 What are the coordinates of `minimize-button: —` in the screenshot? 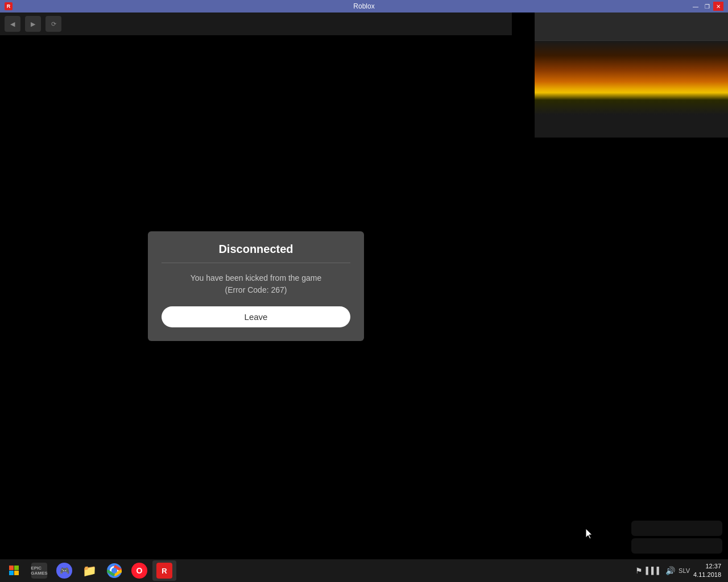 It's located at (696, 6).